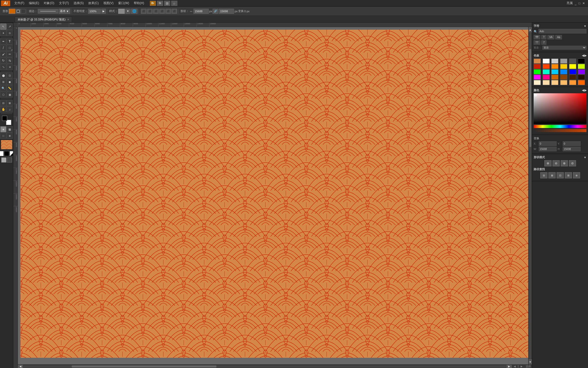  What do you see at coordinates (10, 88) in the screenshot?
I see `measure-tool: 📏` at bounding box center [10, 88].